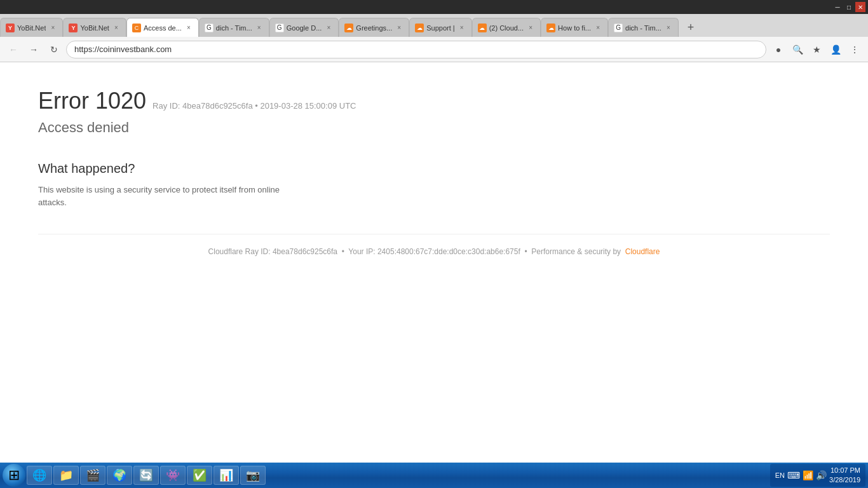  I want to click on back-button: ←, so click(13, 50).